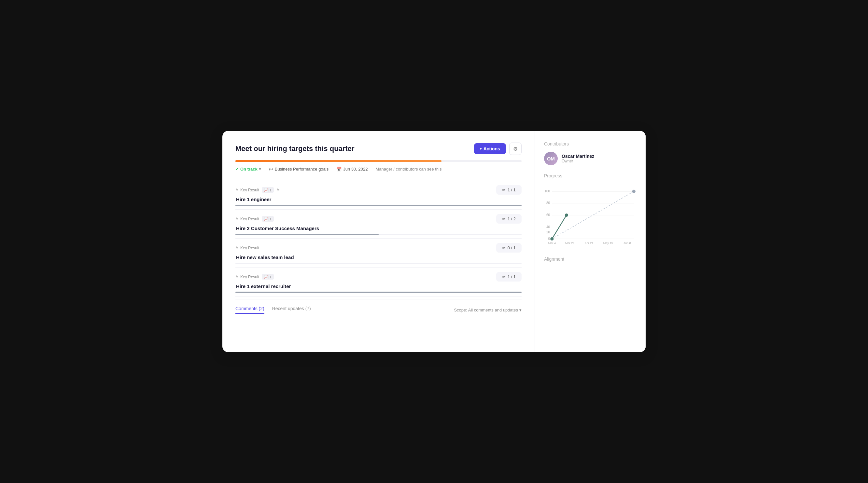 The height and width of the screenshot is (483, 868). What do you see at coordinates (590, 216) in the screenshot?
I see `chart-svg: 100 80 60 40 20 0` at bounding box center [590, 216].